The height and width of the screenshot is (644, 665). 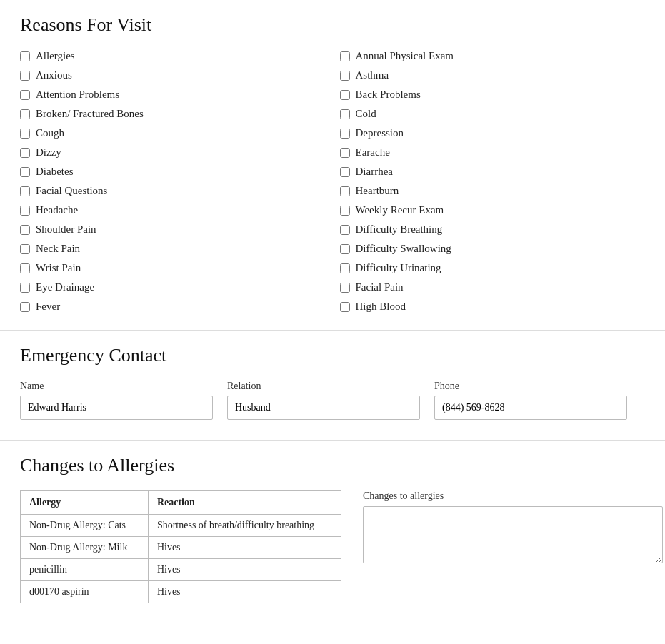 What do you see at coordinates (493, 191) in the screenshot?
I see `checkbox-item-right-7: Heartburn` at bounding box center [493, 191].